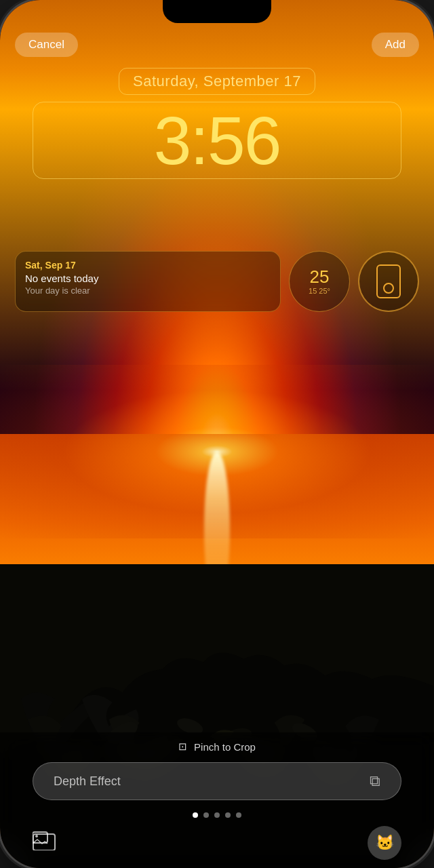 This screenshot has width=434, height=868. Describe the element at coordinates (183, 747) in the screenshot. I see `crop-icon: ⊡` at that location.